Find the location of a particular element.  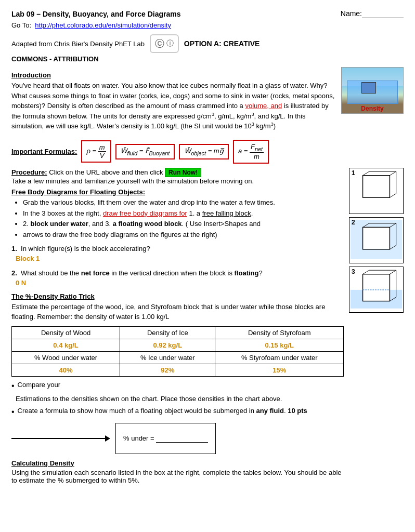

formula-bullet-section: • Create a formula to show how much of a… is located at coordinates (178, 430).